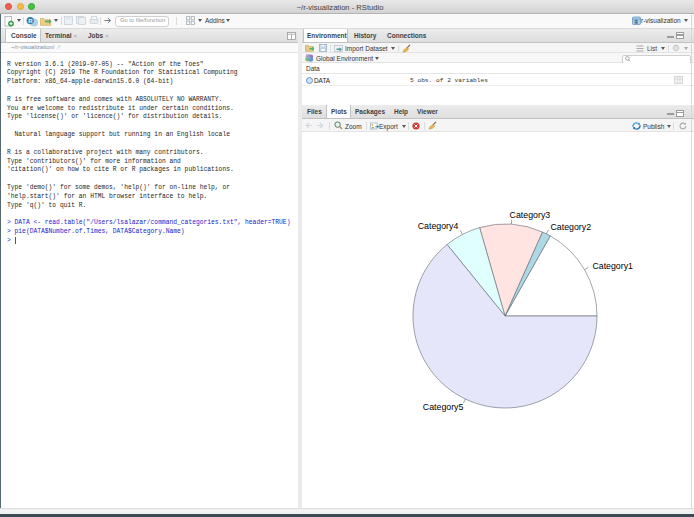 Image resolution: width=694 pixels, height=517 pixels. Describe the element at coordinates (612, 266) in the screenshot. I see `svg-text: Category1` at that location.